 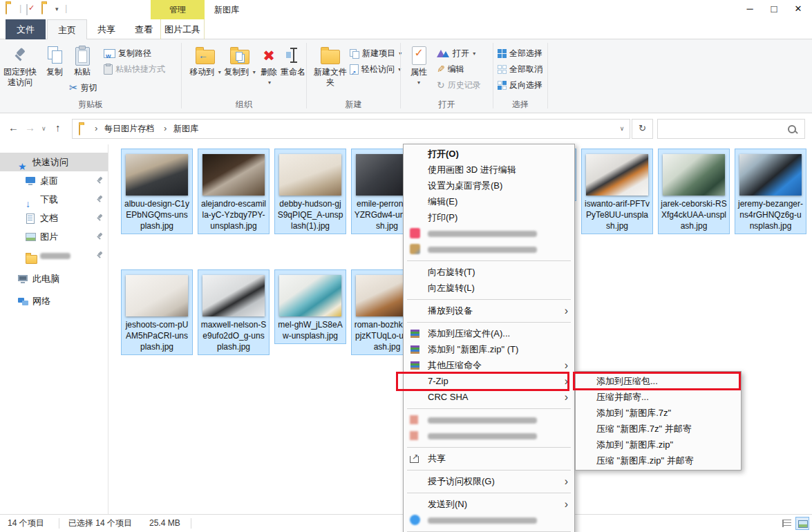 I want to click on new-item-button: 新建项目, so click(x=376, y=53).